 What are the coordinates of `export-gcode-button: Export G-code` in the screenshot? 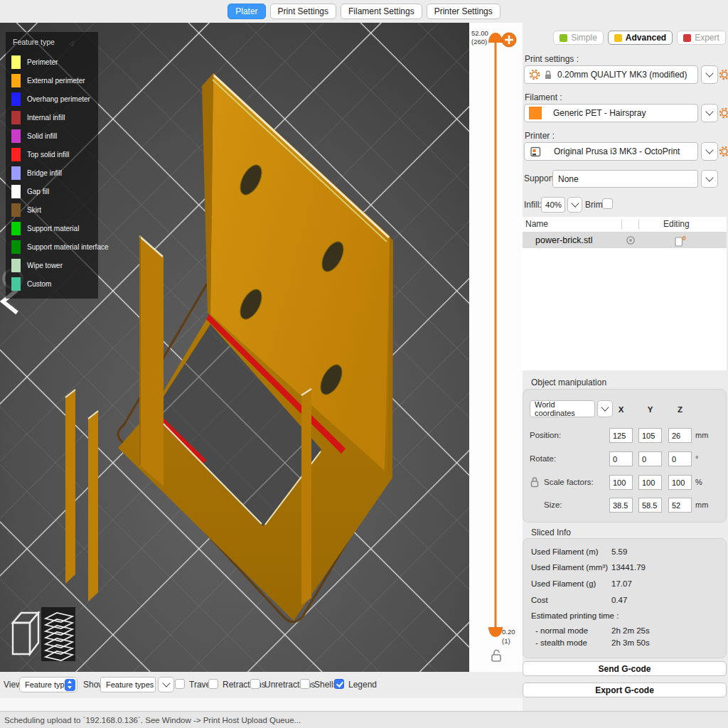 It's located at (624, 690).